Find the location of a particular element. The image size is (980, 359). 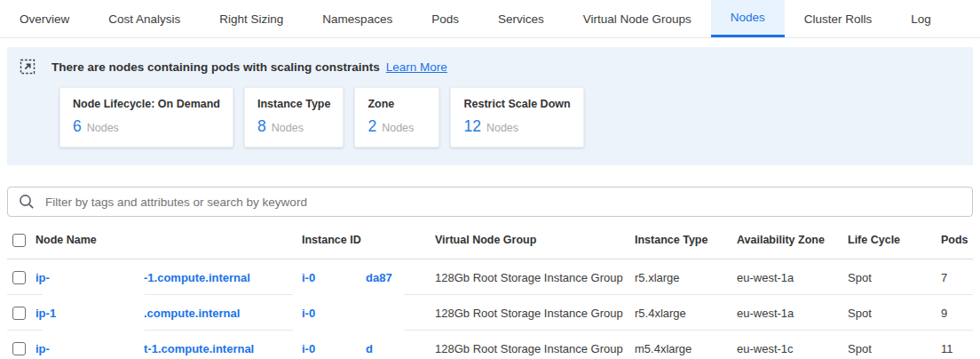

node-name-link: ip-t-1.compute.internal is located at coordinates (145, 348).